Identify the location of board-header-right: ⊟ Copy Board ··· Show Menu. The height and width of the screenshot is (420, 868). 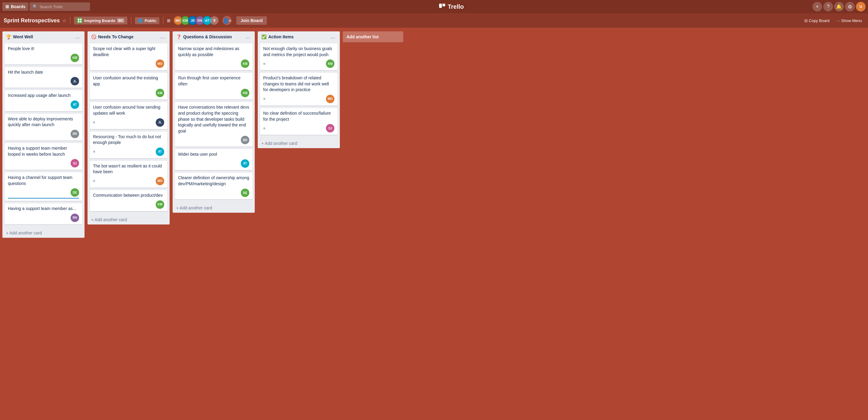
(833, 21).